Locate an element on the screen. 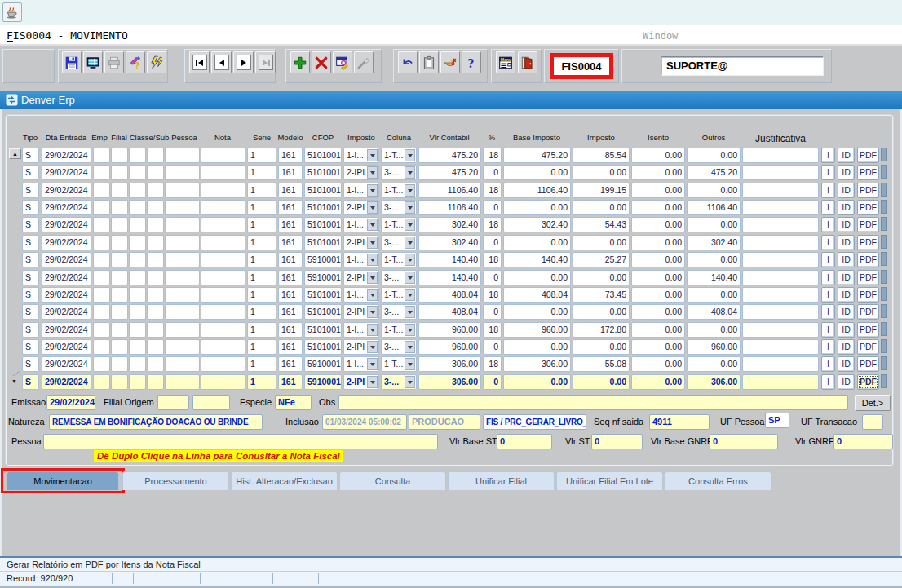  natureza-field: REMESSA EM BONIFICAÇÃO DOACAO OU BRINDE is located at coordinates (156, 422).